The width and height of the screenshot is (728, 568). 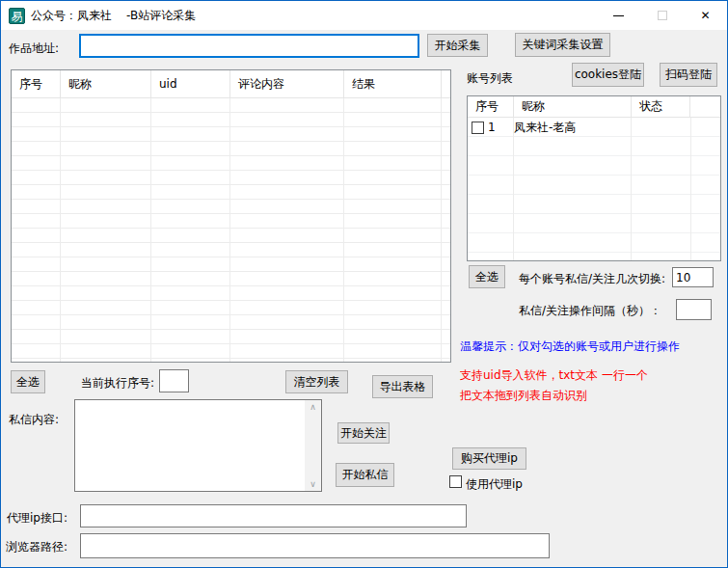 I want to click on current-index-input, so click(x=174, y=381).